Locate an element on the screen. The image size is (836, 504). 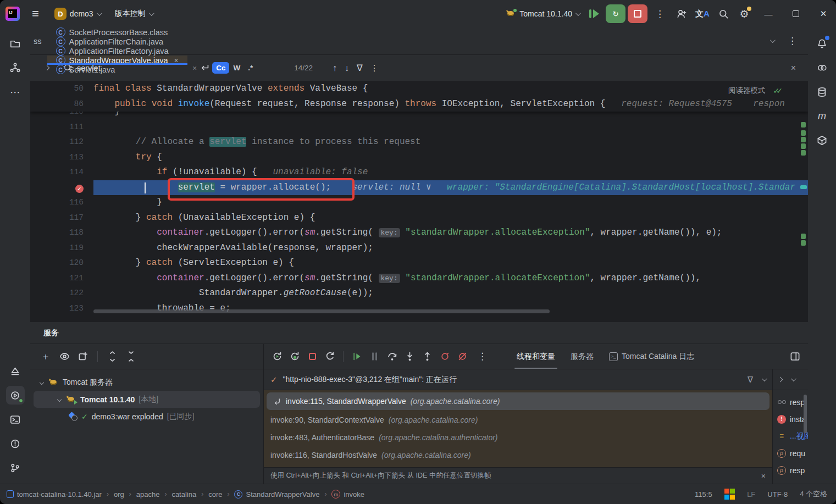
vcs-menu: 版本控制 is located at coordinates (134, 14).